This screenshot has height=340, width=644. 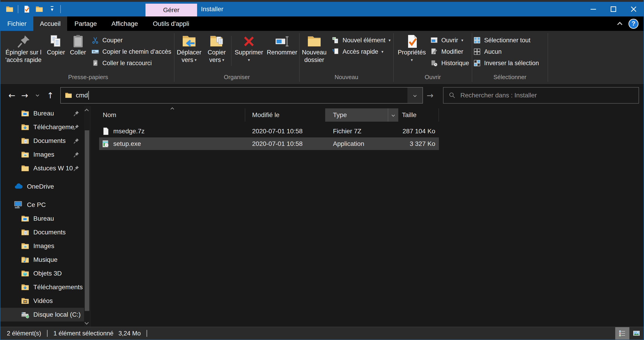 What do you see at coordinates (26, 9) in the screenshot?
I see `properties-check-icon` at bounding box center [26, 9].